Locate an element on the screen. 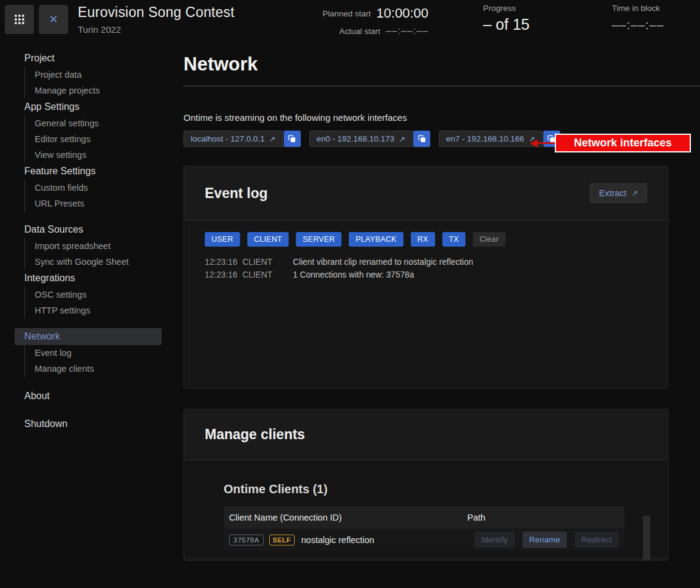 The image size is (700, 588). sidebar-item-manage-projects: Manage projects is located at coordinates (101, 91).